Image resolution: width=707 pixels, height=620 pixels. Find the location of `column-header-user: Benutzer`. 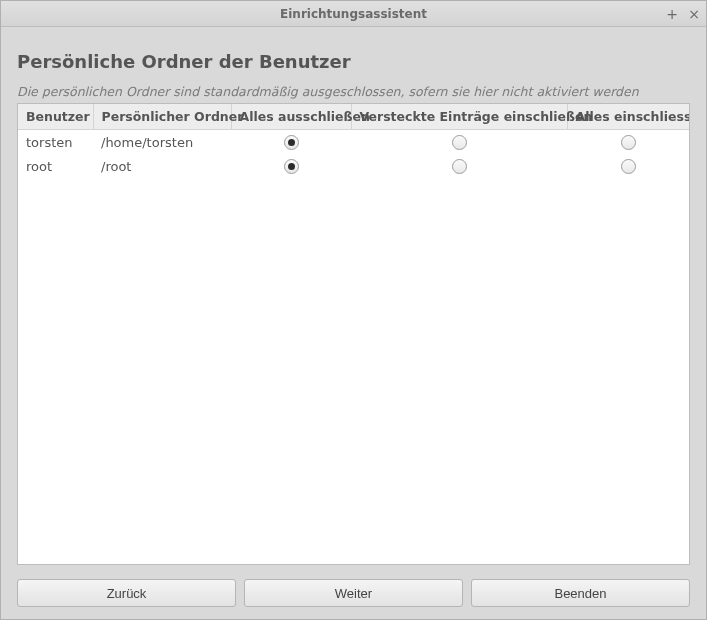

column-header-user: Benutzer is located at coordinates (56, 117).